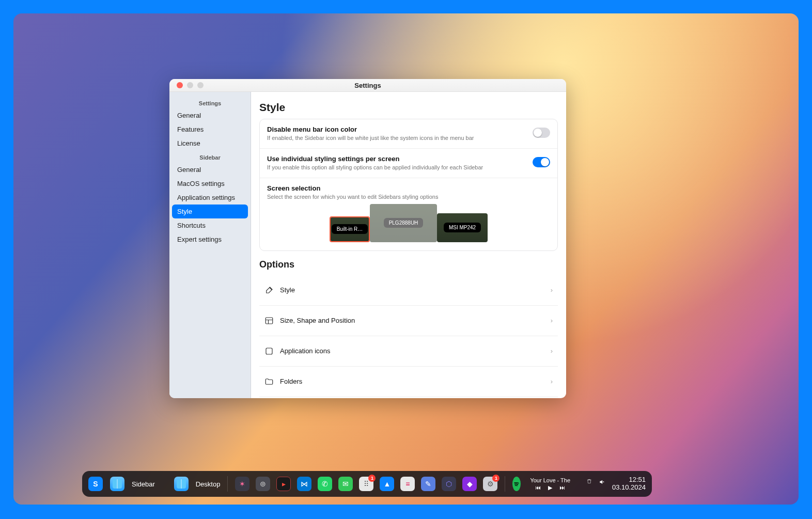 The width and height of the screenshot is (812, 519). I want to click on sidebar-item-features: Features, so click(210, 129).